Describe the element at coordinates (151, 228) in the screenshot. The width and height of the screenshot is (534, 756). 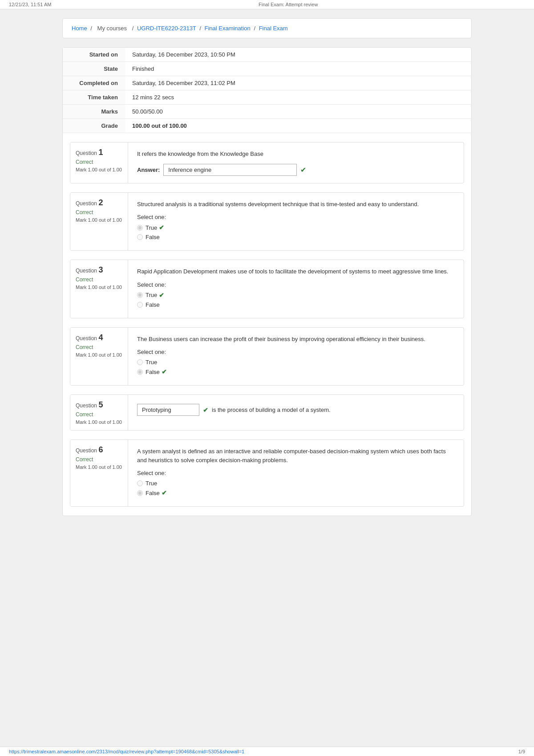
I see `option-text-2-true: True` at that location.